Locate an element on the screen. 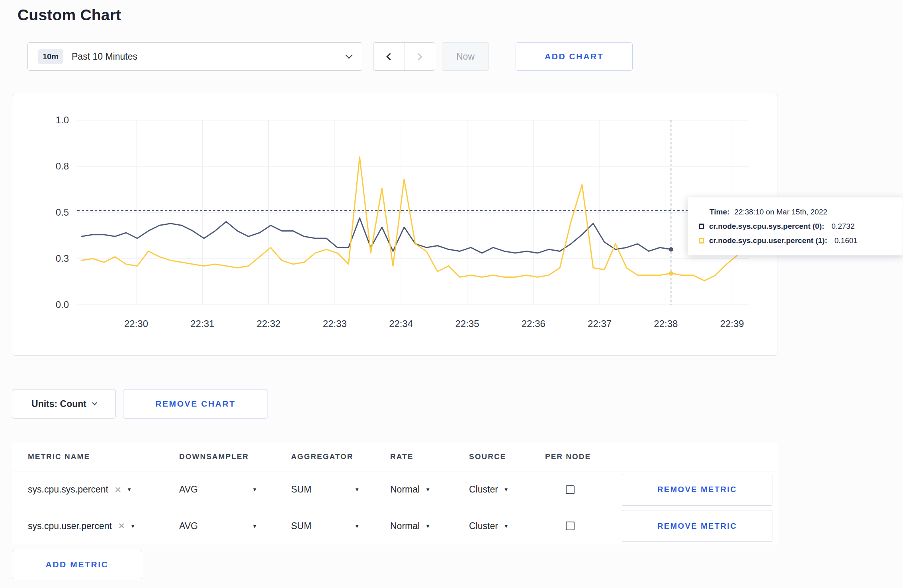 This screenshot has width=903, height=588. svg-text: 0.0 is located at coordinates (62, 305).